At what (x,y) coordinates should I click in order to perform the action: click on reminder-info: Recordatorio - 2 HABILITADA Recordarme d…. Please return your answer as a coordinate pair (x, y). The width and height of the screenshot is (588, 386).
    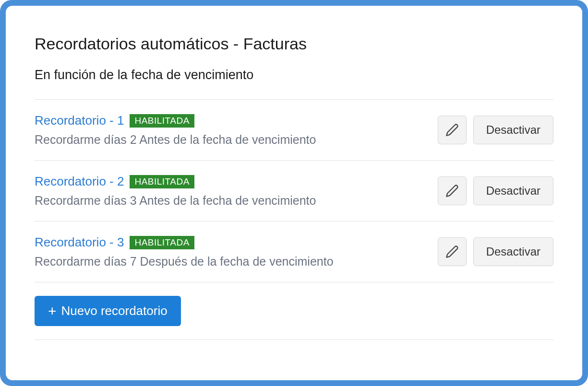
    Looking at the image, I should click on (175, 191).